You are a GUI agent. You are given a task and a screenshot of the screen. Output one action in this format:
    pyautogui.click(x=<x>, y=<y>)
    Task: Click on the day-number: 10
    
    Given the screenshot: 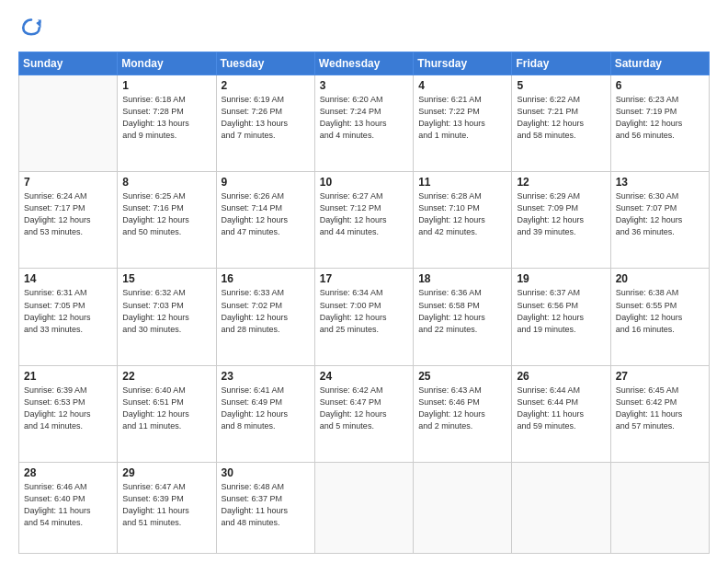 What is the action you would take?
    pyautogui.click(x=364, y=182)
    